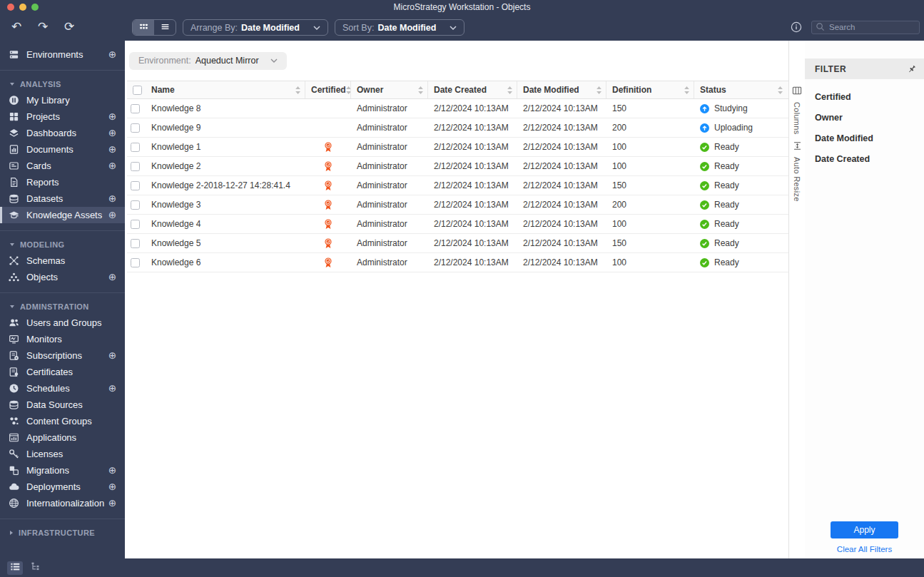  What do you see at coordinates (458, 167) in the screenshot?
I see `table-row: Knowledge 2Administrator2/12/2024 10:13A…` at bounding box center [458, 167].